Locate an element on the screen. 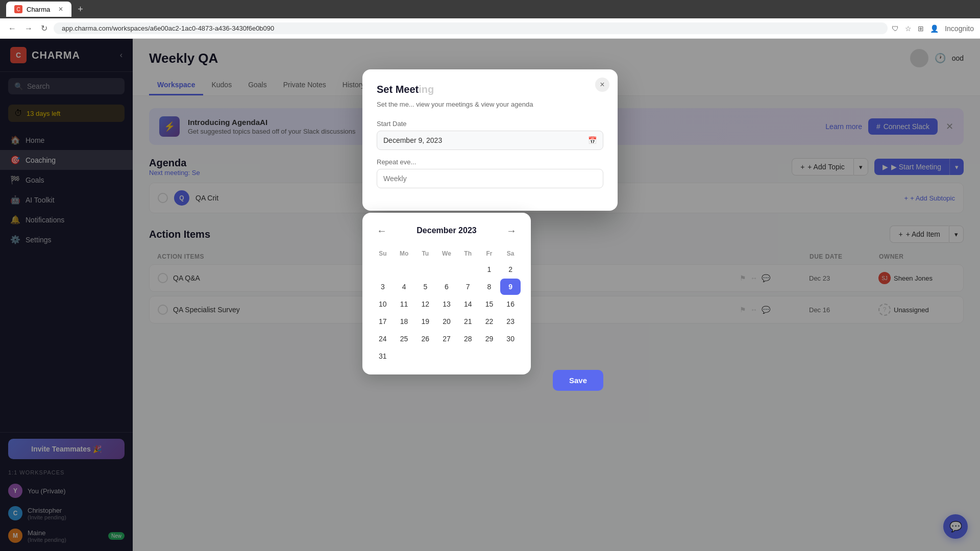 Image resolution: width=980 pixels, height=551 pixels. day-header-fr: Fr is located at coordinates (489, 254).